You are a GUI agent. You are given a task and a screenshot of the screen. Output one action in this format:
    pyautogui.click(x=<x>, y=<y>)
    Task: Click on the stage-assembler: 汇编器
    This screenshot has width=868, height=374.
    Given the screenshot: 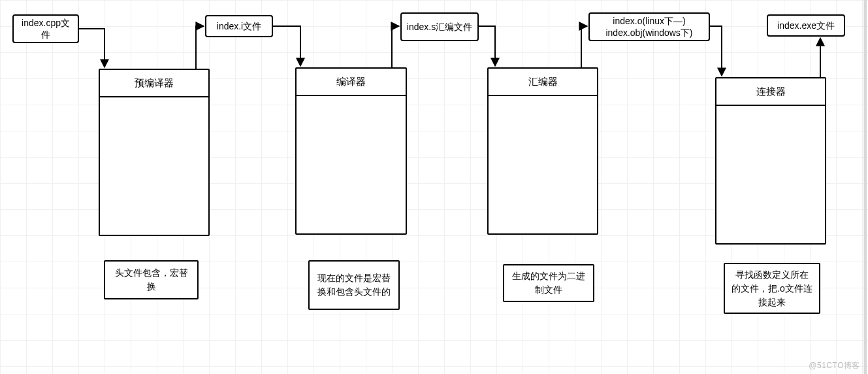 What is the action you would take?
    pyautogui.click(x=543, y=151)
    